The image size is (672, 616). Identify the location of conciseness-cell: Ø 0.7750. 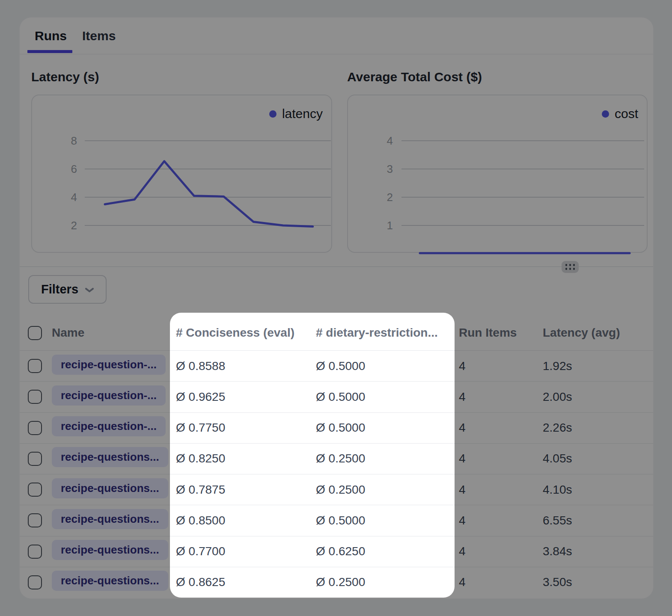
(246, 428).